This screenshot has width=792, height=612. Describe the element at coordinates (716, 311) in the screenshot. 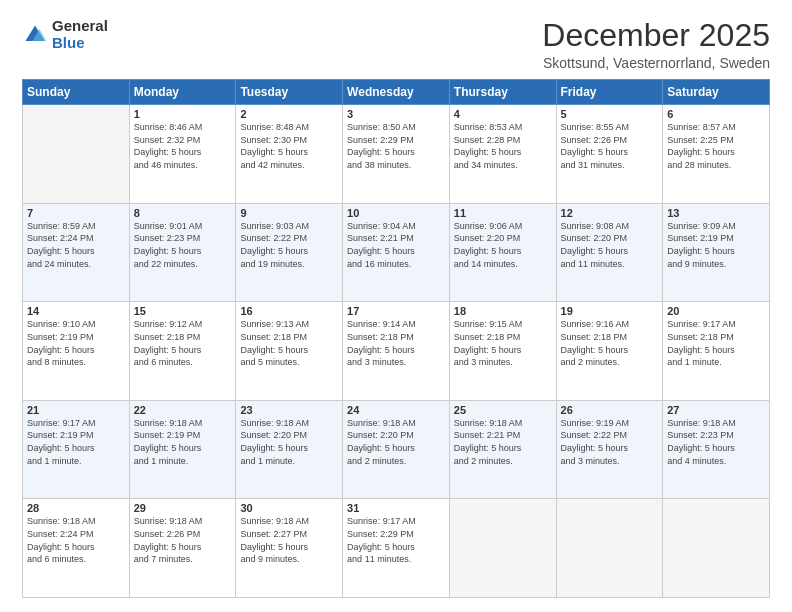

I see `day-number: 20` at that location.